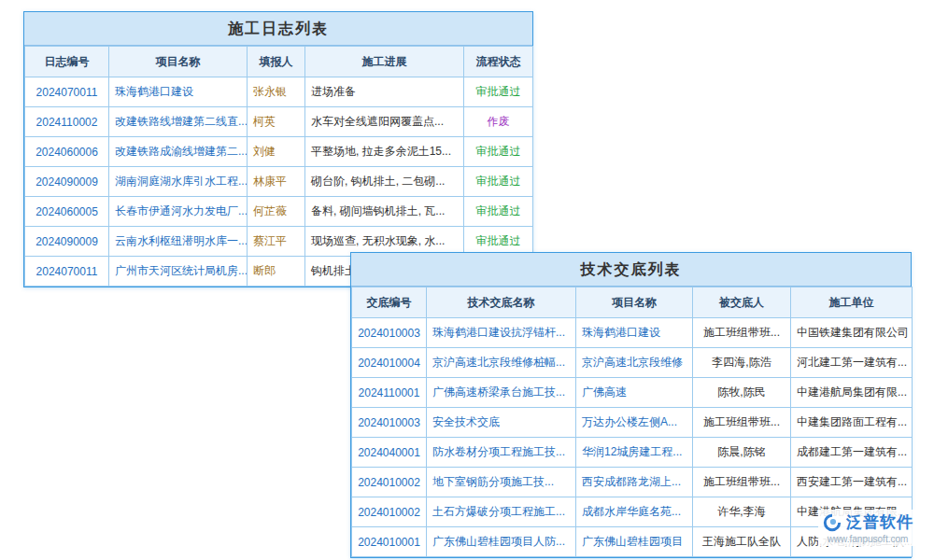 The height and width of the screenshot is (560, 934). Describe the element at coordinates (742, 393) in the screenshot. I see `disclosed-person-text: 陈牧,陈民` at that location.